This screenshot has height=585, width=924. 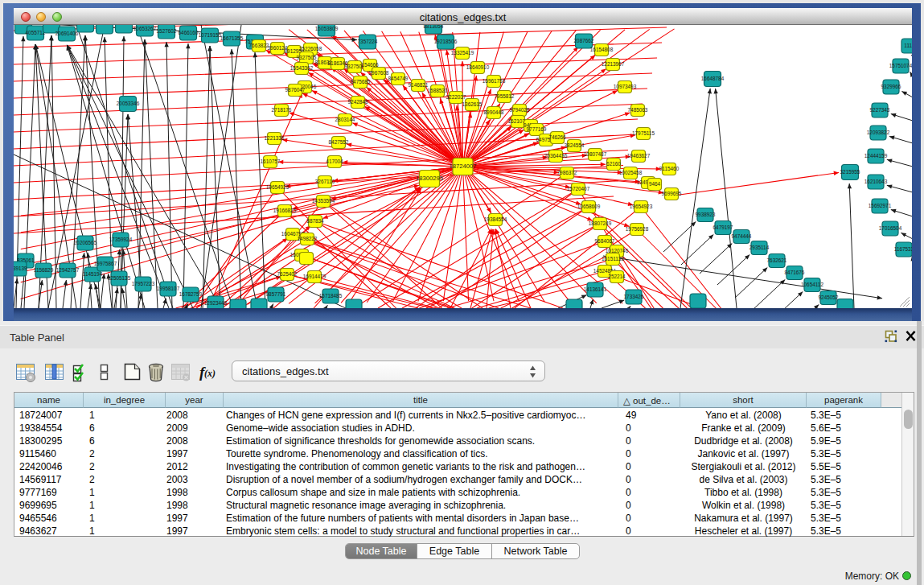 I want to click on svg-text: 9876047, so click(x=296, y=90).